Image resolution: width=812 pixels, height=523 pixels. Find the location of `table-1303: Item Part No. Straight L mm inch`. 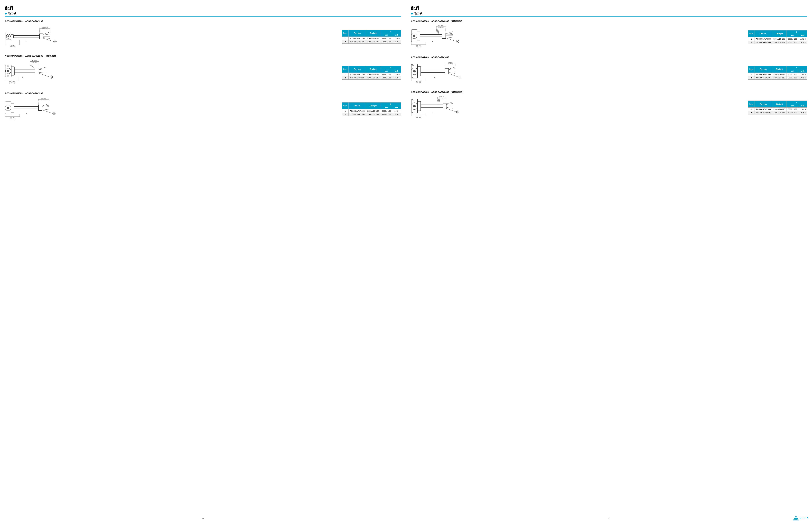

table-1303: Item Part No. Straight L mm inch is located at coordinates (371, 109).